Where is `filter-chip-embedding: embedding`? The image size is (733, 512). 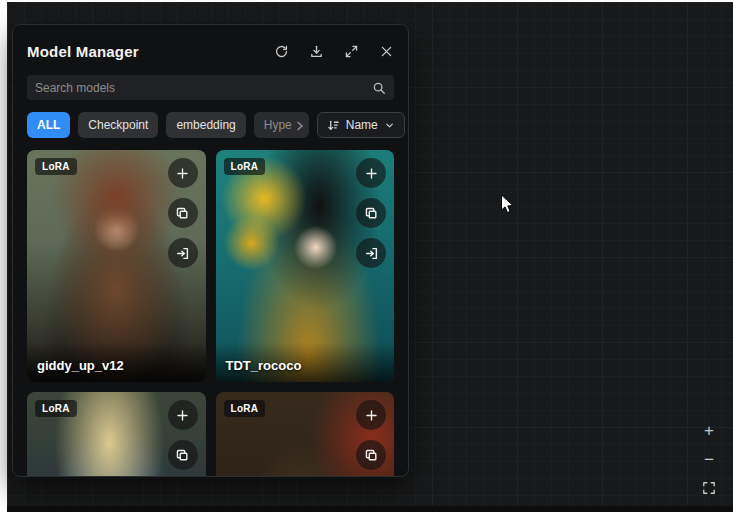
filter-chip-embedding: embedding is located at coordinates (206, 125).